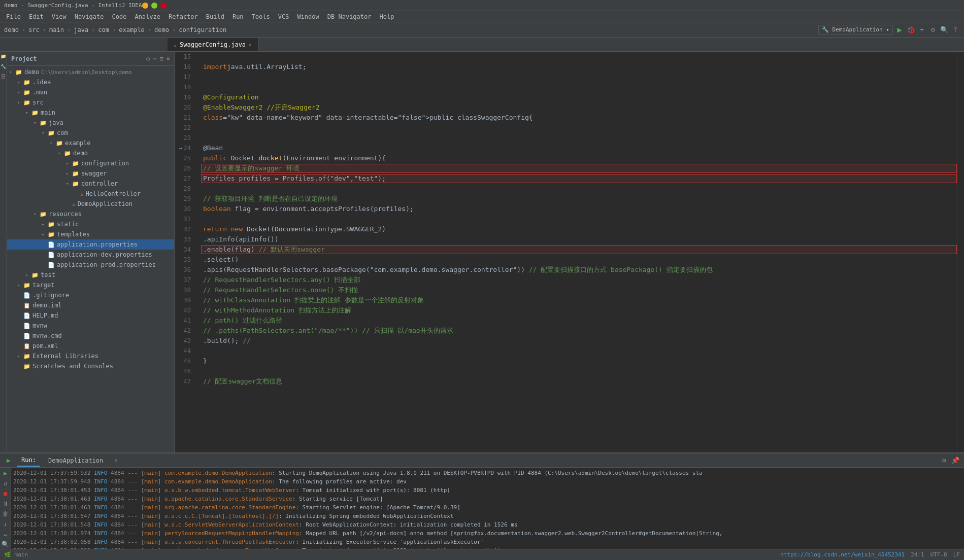  What do you see at coordinates (487, 508) in the screenshot?
I see `run-content: 2020-12-01 17:37:59.932 INFO 4884 --- [m…` at bounding box center [487, 508].